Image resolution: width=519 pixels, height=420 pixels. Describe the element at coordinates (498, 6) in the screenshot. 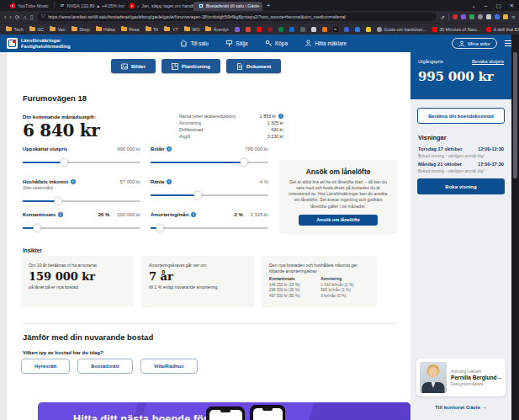

I see `maximize-icon: ▢` at that location.